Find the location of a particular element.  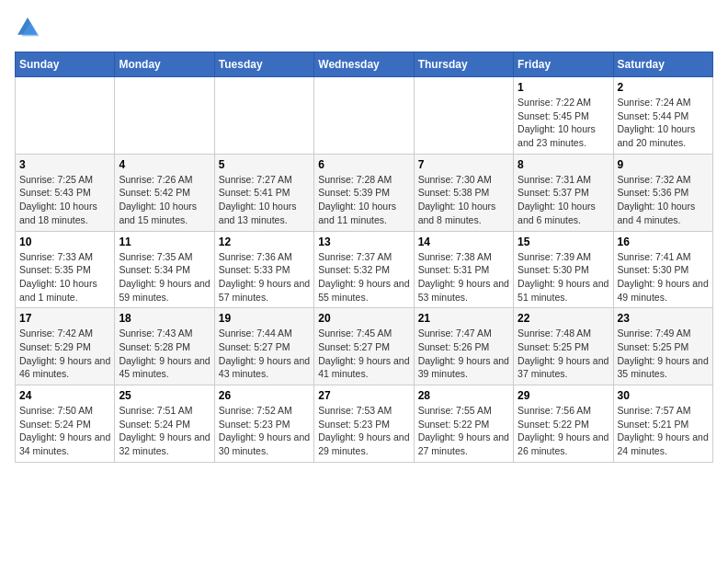

day-info: Sunrise: 7:31 AM Sunset: 5:37 PM Dayligh… is located at coordinates (563, 201).